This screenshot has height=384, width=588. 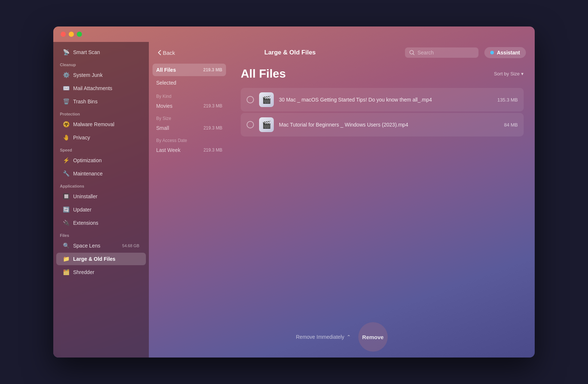 What do you see at coordinates (342, 337) in the screenshot?
I see `bottom-bar: Remove Immediately ⌃ Remove` at bounding box center [342, 337].